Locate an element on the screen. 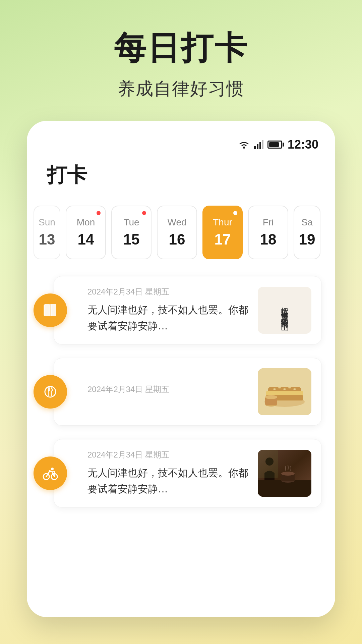 Image resolution: width=362 pixels, height=644 pixels. signal-icon is located at coordinates (259, 145).